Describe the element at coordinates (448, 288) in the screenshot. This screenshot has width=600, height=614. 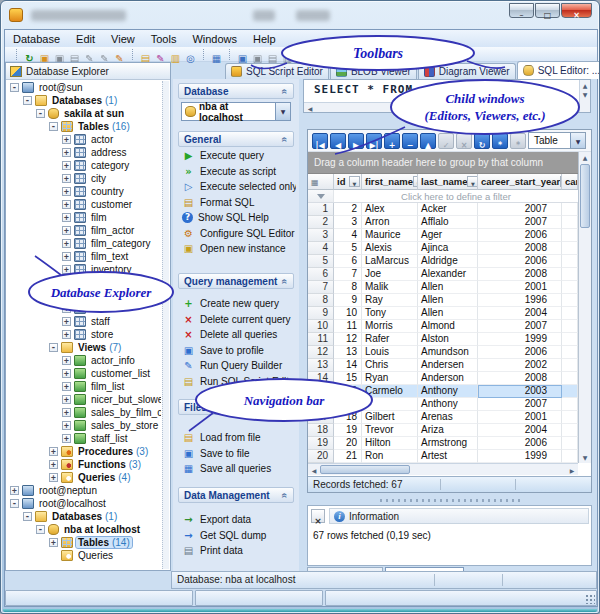
I see `cell-last-name: Allen` at that location.